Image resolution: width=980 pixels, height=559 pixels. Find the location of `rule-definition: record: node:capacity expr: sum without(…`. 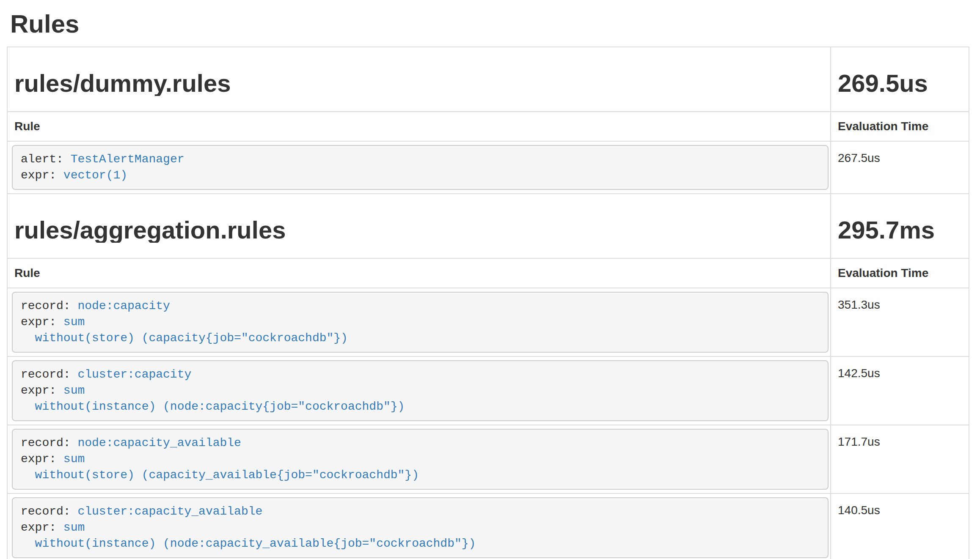

rule-definition: record: node:capacity expr: sum without(… is located at coordinates (420, 322).